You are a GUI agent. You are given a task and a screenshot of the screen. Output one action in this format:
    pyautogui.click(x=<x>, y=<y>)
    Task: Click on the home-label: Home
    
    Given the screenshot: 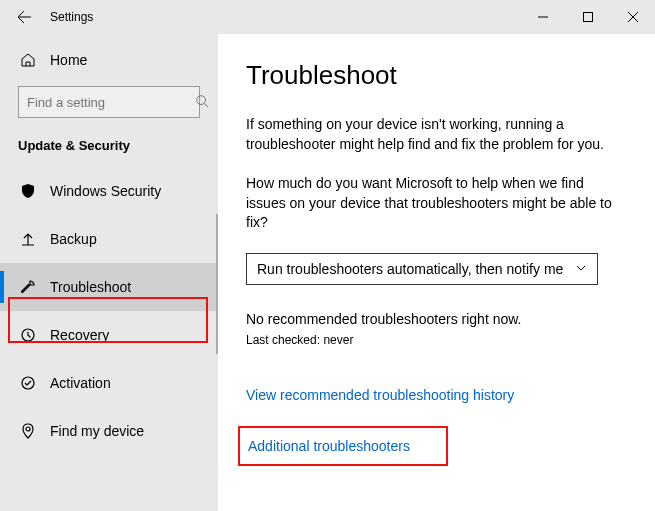 What is the action you would take?
    pyautogui.click(x=68, y=60)
    